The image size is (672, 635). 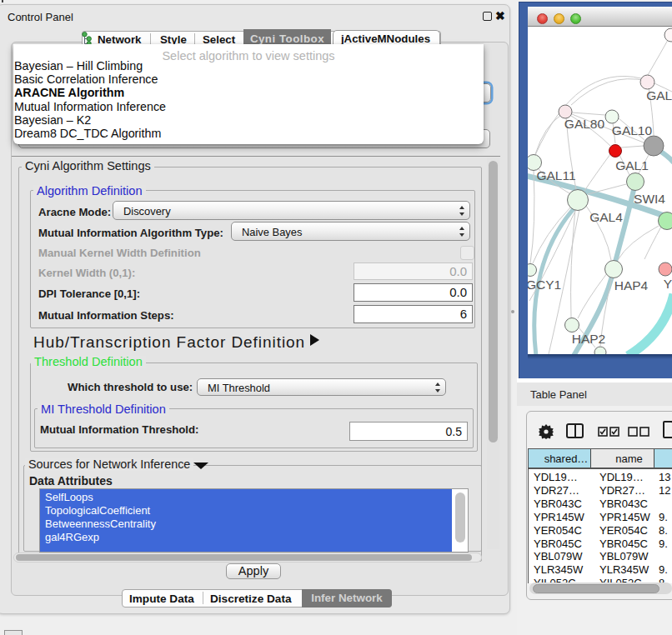 I want to click on svg-text: HAP4, so click(x=632, y=285).